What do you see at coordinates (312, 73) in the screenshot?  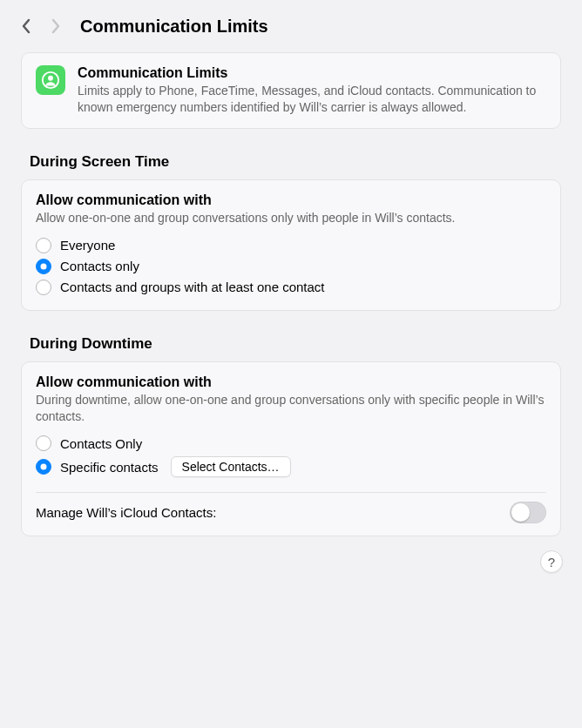 I see `info-title: Communication Limits` at bounding box center [312, 73].